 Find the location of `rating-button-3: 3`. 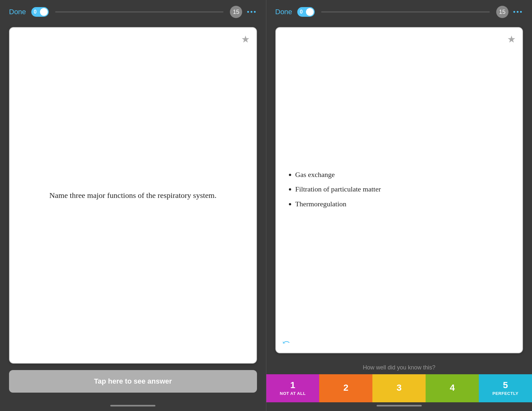

rating-button-3: 3 is located at coordinates (399, 388).